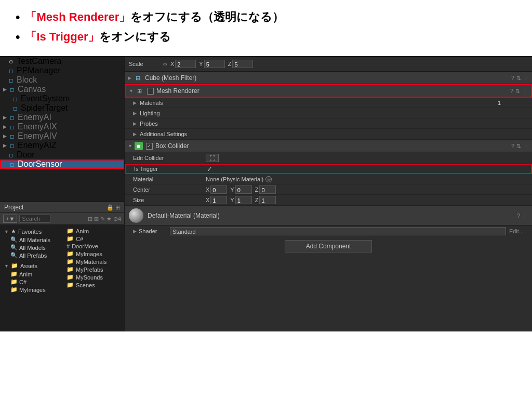 This screenshot has width=532, height=399. What do you see at coordinates (328, 64) in the screenshot?
I see `scale-row: Scale ∞ X 2 Y 5 Z 5` at bounding box center [328, 64].